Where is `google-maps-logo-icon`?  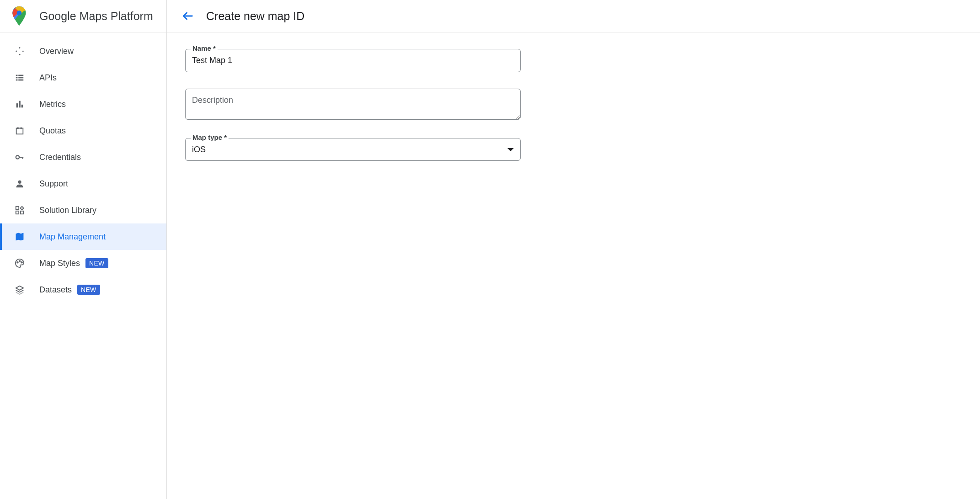
google-maps-logo-icon is located at coordinates (19, 16).